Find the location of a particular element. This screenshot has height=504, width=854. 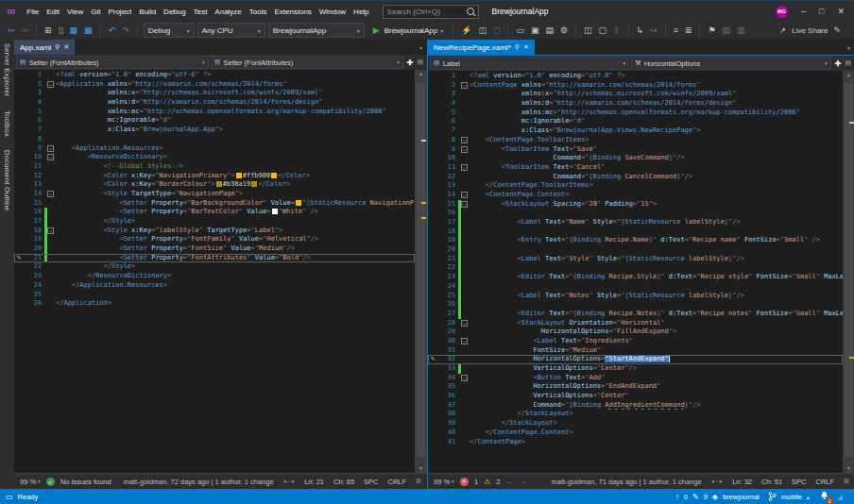

sdk-manager-icon: ▤ is located at coordinates (550, 30).